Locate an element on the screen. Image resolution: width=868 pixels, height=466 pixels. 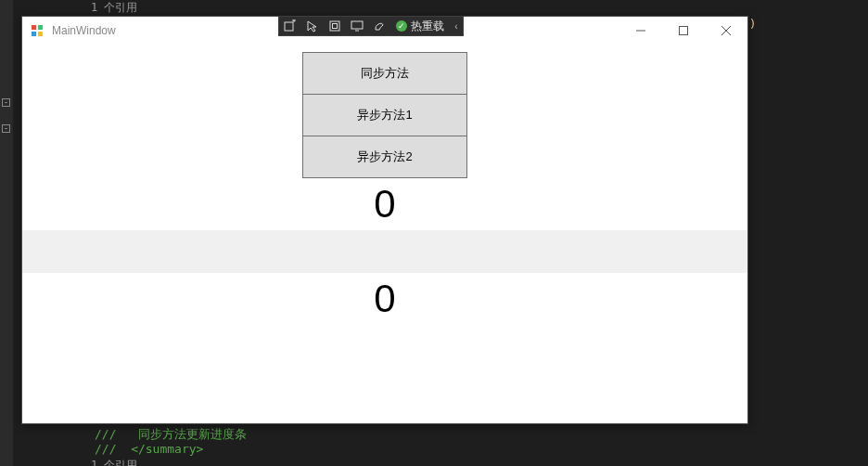
debug-add-icon is located at coordinates (290, 26).